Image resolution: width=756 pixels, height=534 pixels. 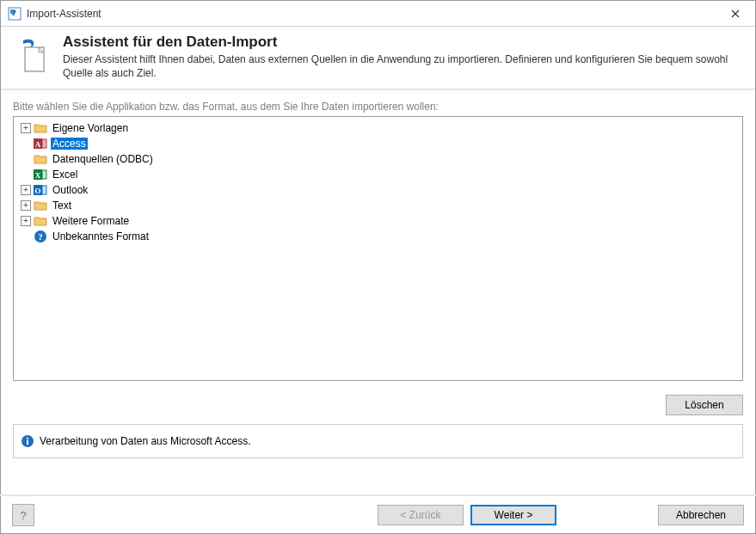 What do you see at coordinates (378, 107) in the screenshot?
I see `instruction-text: Bitte wählen Sie die Applikation bzw. da…` at bounding box center [378, 107].